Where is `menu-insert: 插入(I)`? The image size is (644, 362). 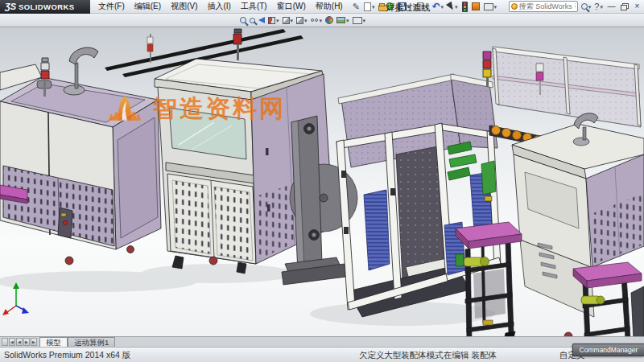 menu-insert: 插入(I) is located at coordinates (219, 6).